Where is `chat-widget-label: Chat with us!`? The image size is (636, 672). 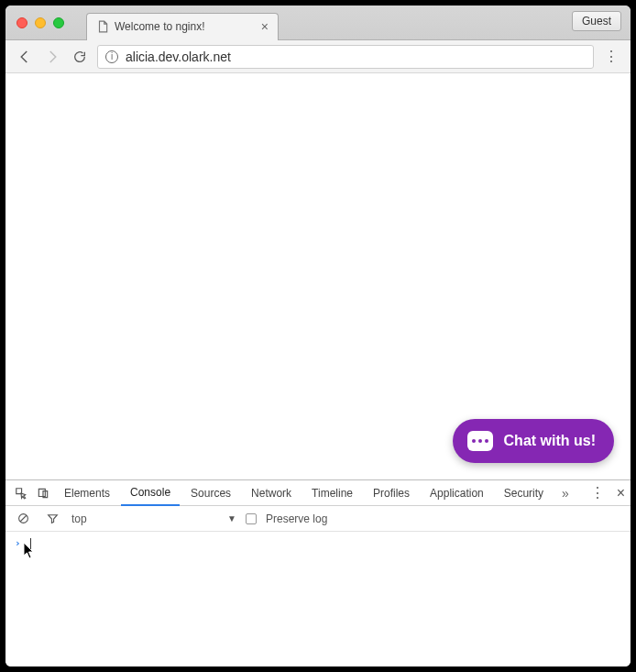
chat-widget-label: Chat with us! is located at coordinates (550, 441).